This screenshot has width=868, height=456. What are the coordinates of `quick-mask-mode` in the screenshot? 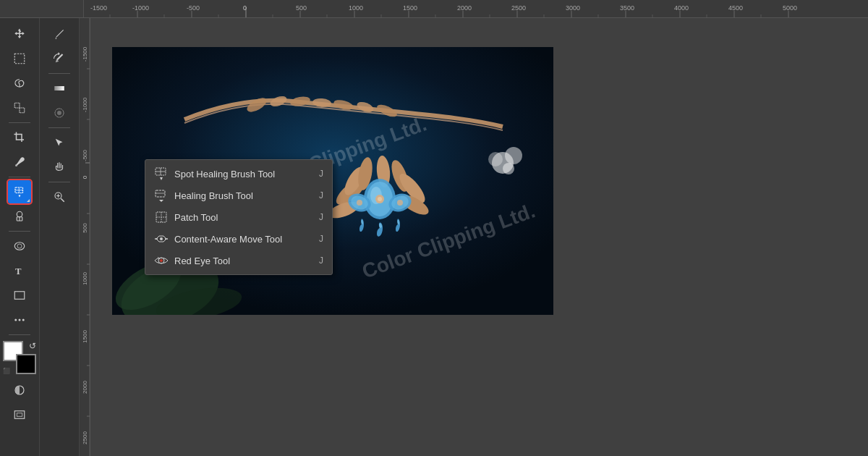 It's located at (20, 390).